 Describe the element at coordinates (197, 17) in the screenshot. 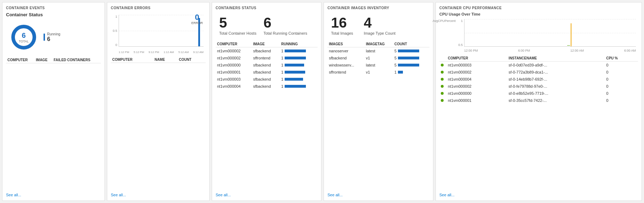

I see `error-count: 0` at that location.